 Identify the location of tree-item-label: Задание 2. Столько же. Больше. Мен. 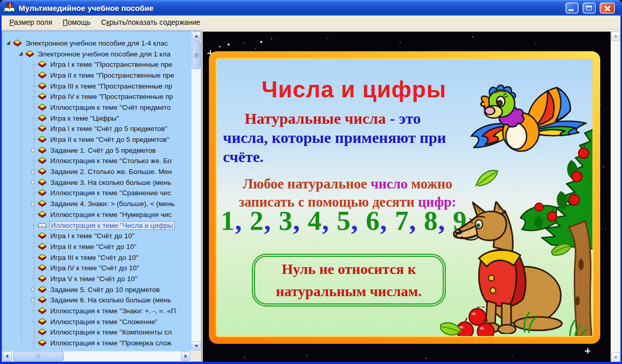
(111, 172).